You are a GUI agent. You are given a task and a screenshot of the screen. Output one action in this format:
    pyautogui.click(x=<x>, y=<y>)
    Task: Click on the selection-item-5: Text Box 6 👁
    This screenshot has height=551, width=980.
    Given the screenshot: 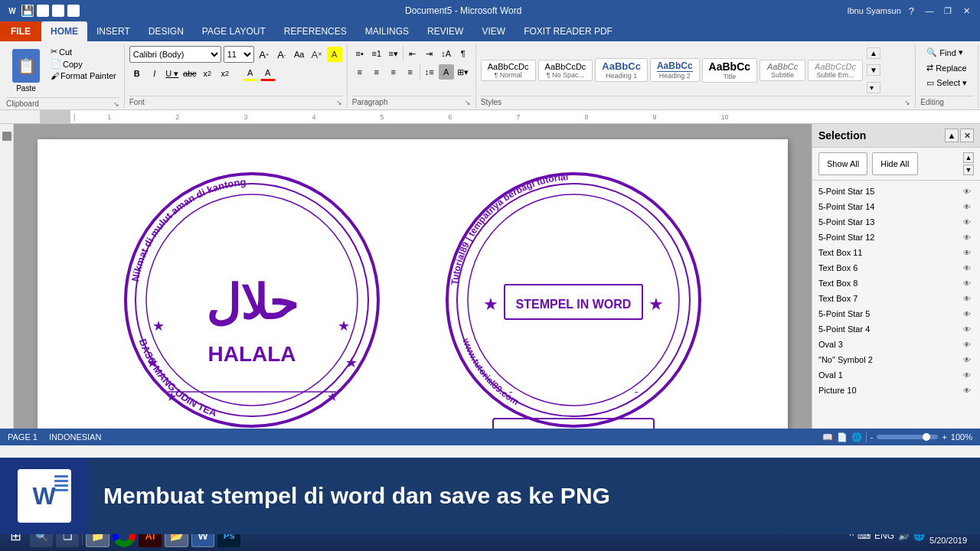 What is the action you would take?
    pyautogui.click(x=896, y=268)
    